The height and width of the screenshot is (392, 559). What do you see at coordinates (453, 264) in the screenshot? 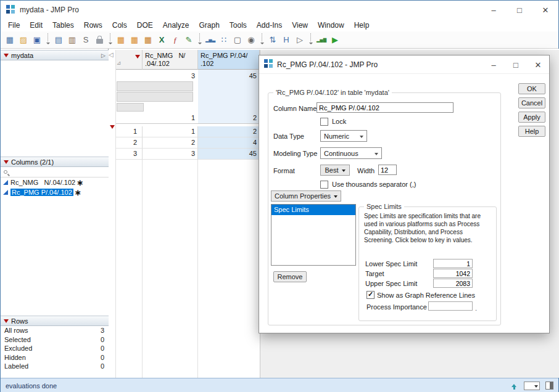
I see `lower-spec-limit-input` at bounding box center [453, 264].